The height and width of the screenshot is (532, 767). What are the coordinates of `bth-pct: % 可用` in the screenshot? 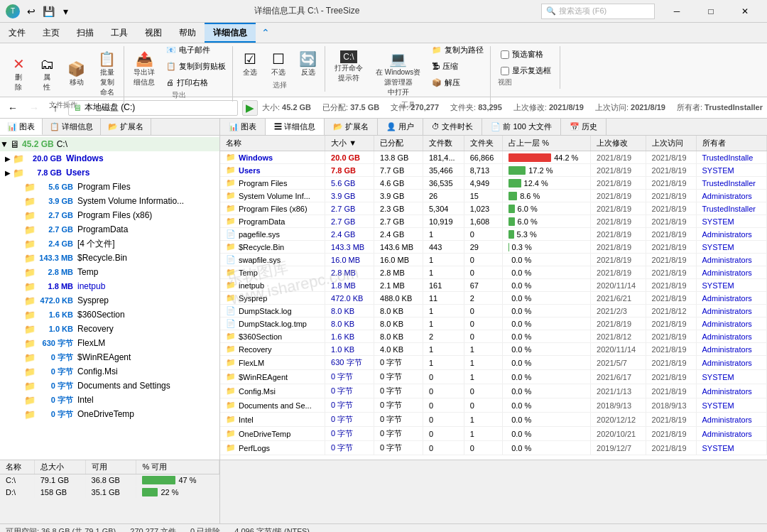 It's located at (178, 467).